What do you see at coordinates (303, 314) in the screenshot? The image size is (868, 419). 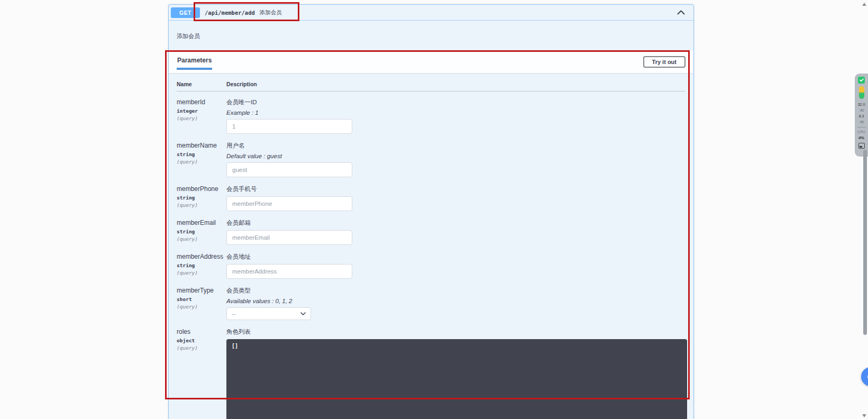 I see `chevron-down-icon` at bounding box center [303, 314].